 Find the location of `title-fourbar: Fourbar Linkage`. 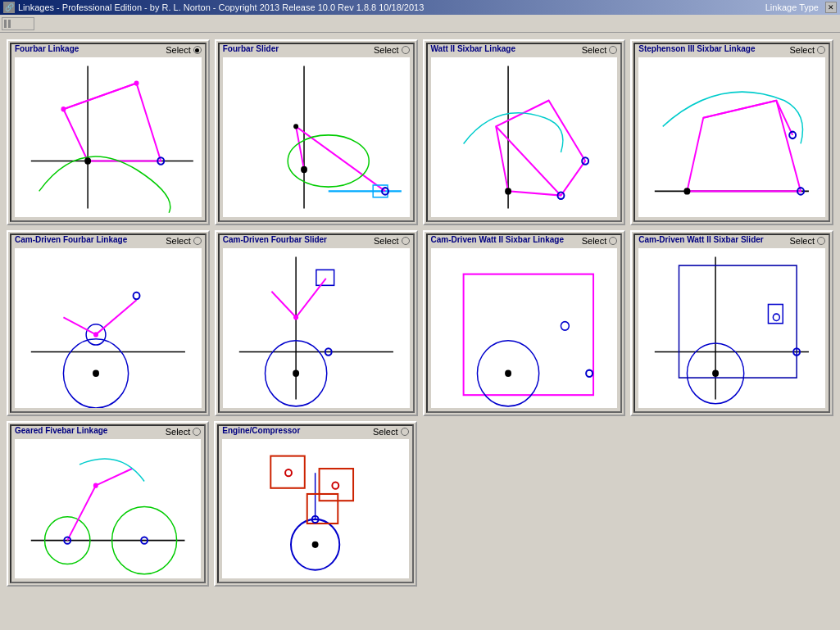

title-fourbar: Fourbar Linkage is located at coordinates (47, 49).